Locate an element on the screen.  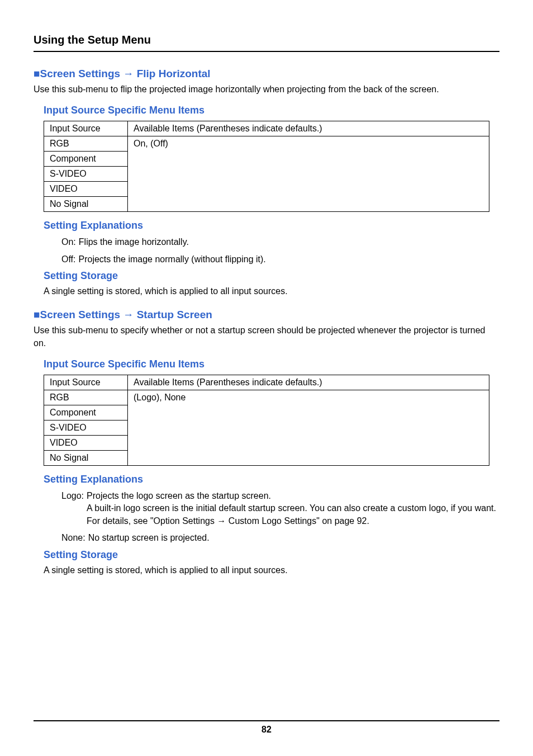
section-intro: Use this sub-menu to specify whether or … is located at coordinates (266, 337).